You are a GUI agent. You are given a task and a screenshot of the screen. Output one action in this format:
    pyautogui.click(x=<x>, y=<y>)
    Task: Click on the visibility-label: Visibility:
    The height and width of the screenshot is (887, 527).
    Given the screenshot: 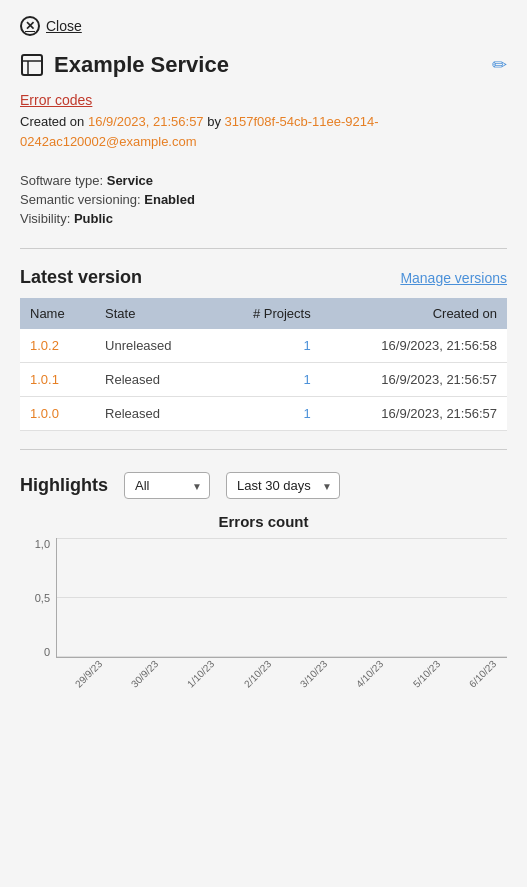 What is the action you would take?
    pyautogui.click(x=47, y=218)
    